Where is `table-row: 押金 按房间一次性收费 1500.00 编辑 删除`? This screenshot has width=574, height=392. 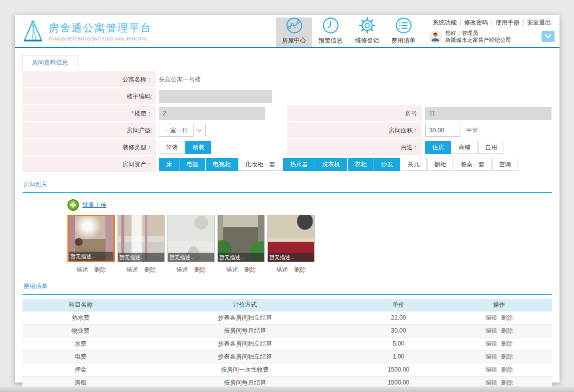
table-row: 押金 按房间一次性收费 1500.00 编辑 删除 is located at coordinates (287, 370).